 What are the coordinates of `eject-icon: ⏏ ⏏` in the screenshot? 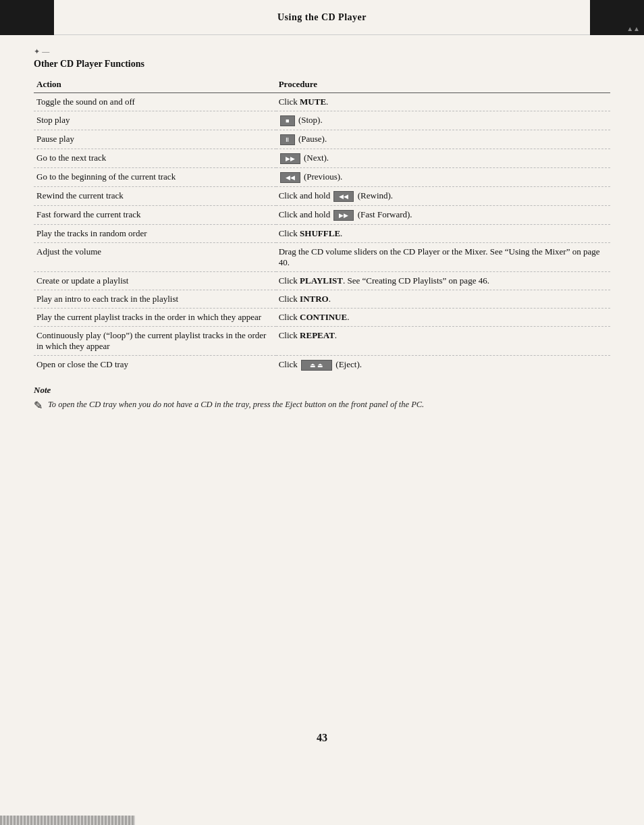 It's located at (317, 365).